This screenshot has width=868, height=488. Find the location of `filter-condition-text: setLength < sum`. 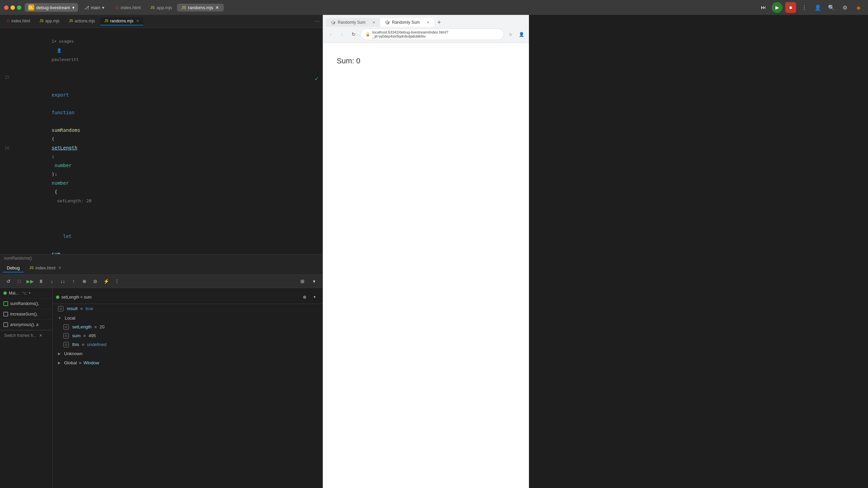

filter-condition-text: setLength < sum is located at coordinates (180, 297).